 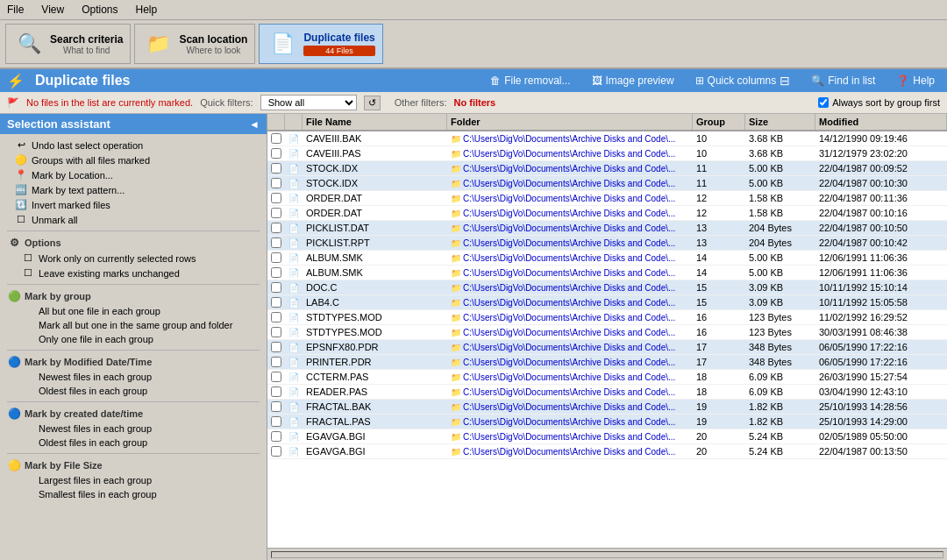 What do you see at coordinates (719, 122) in the screenshot?
I see `col-header-group: Group` at bounding box center [719, 122].